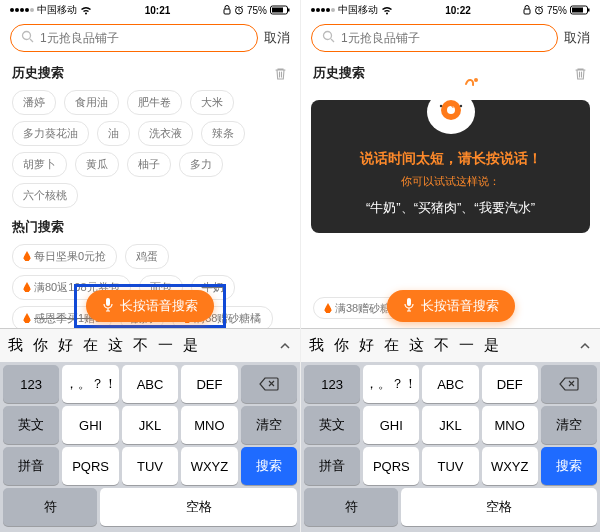 This screenshot has height=532, width=600. I want to click on hot-tag: 鸡蛋, so click(147, 256).